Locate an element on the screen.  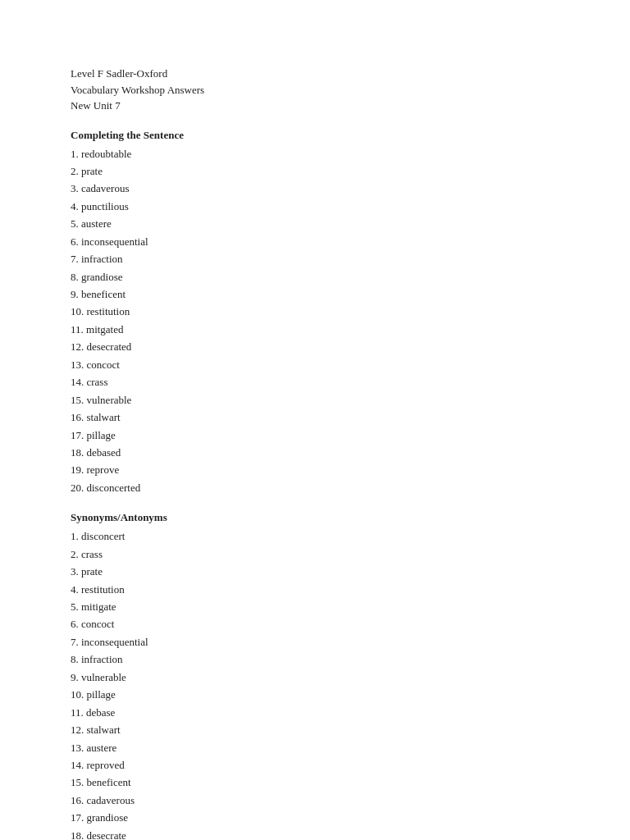
list-item: 11. debase is located at coordinates (315, 712).